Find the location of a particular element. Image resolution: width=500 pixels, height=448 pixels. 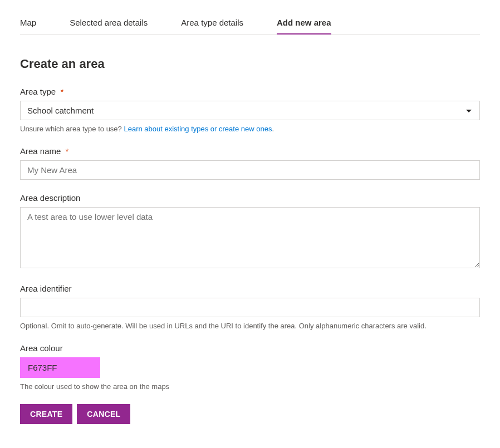

tab-label: Area type details is located at coordinates (212, 22).